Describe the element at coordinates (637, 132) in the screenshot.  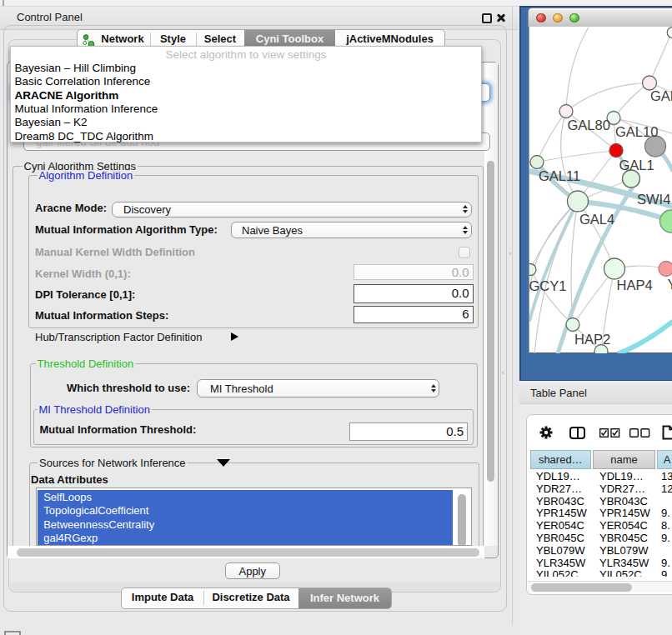
I see `svg-text: GAL10` at that location.